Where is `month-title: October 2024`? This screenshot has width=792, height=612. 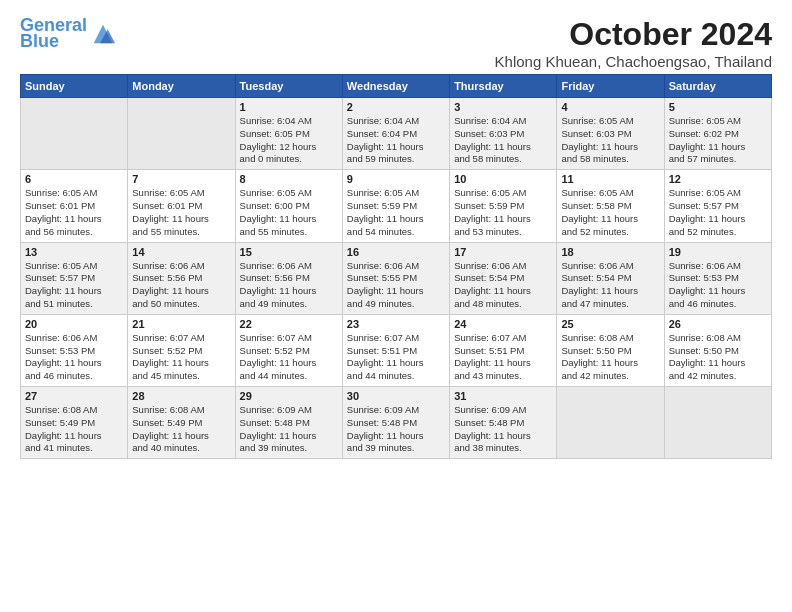
month-title: October 2024 is located at coordinates (634, 34).